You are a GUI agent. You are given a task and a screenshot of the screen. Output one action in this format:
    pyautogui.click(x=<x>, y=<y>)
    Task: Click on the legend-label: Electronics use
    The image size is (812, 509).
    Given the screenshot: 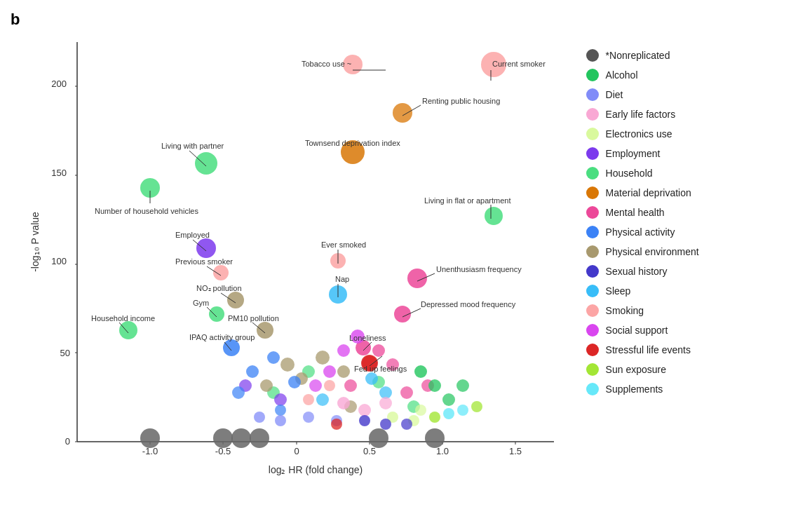 What is the action you would take?
    pyautogui.click(x=640, y=134)
    